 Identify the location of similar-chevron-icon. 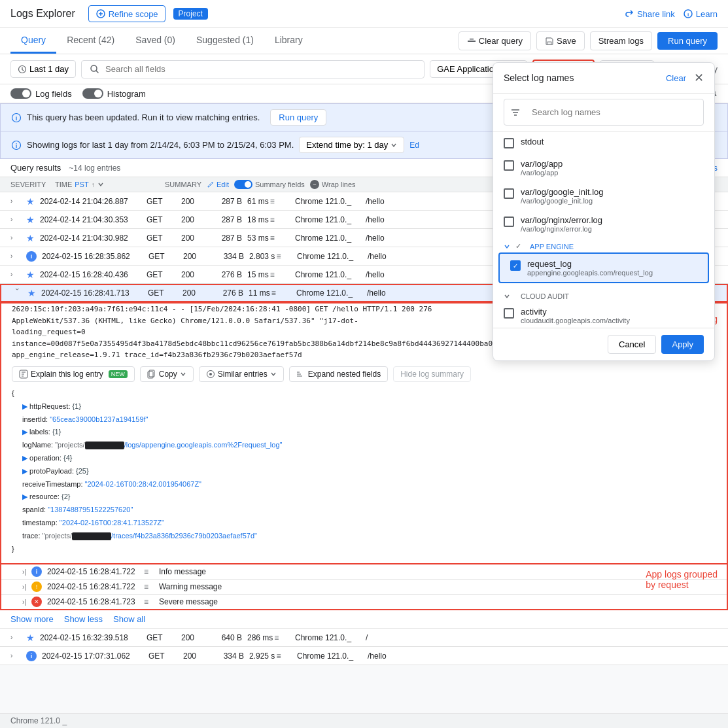
(273, 374).